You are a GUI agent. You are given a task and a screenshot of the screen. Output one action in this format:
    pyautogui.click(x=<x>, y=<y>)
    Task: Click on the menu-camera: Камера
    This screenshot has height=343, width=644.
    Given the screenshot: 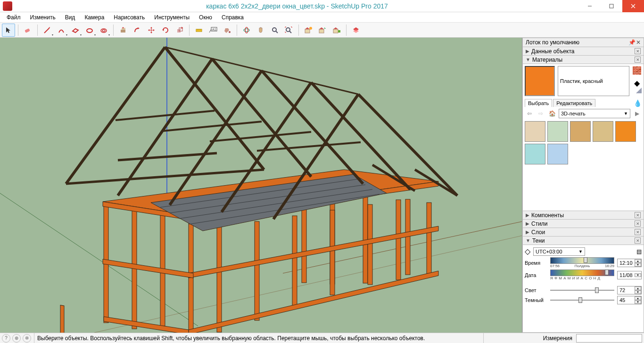 What is the action you would take?
    pyautogui.click(x=94, y=17)
    